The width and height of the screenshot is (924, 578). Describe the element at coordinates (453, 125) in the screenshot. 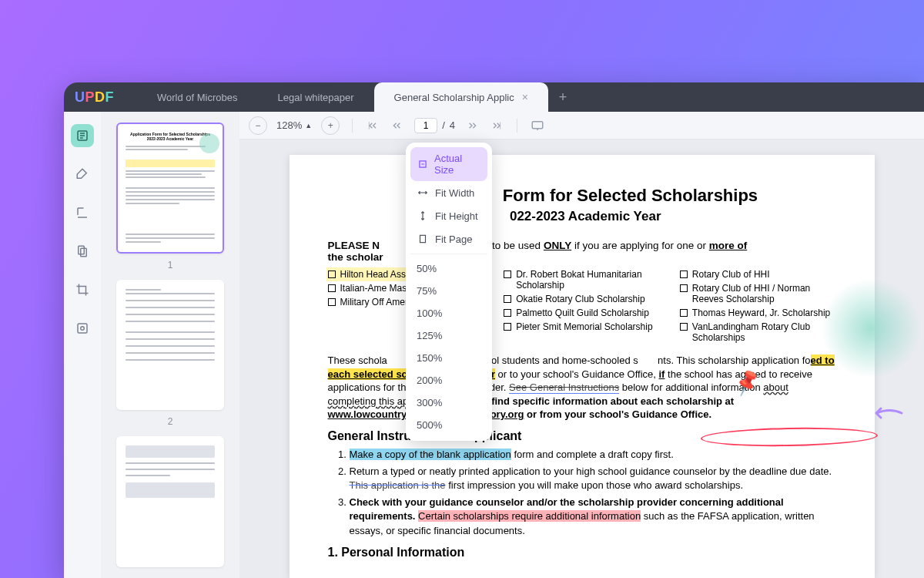

I see `page-total: 4` at that location.